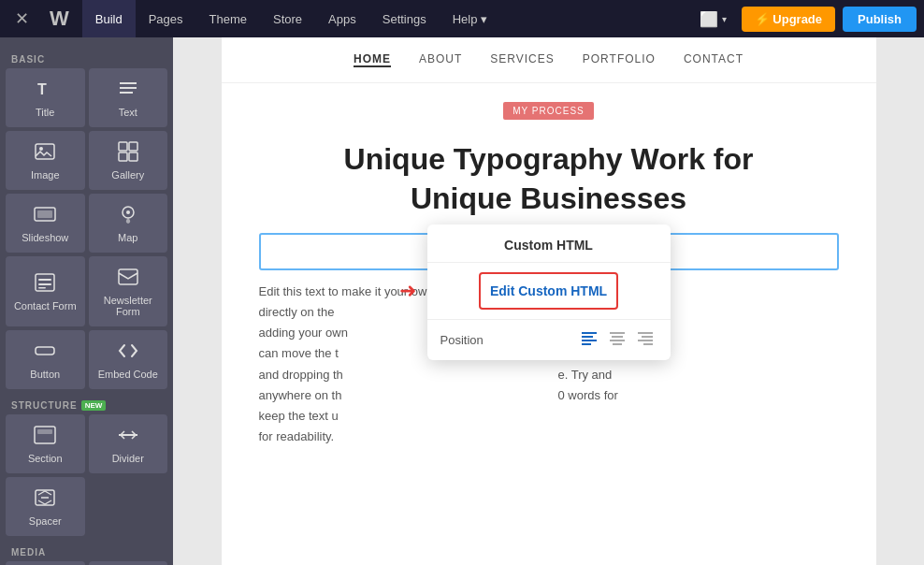  What do you see at coordinates (408, 291) in the screenshot?
I see `arrow-icon: ➜` at bounding box center [408, 291].